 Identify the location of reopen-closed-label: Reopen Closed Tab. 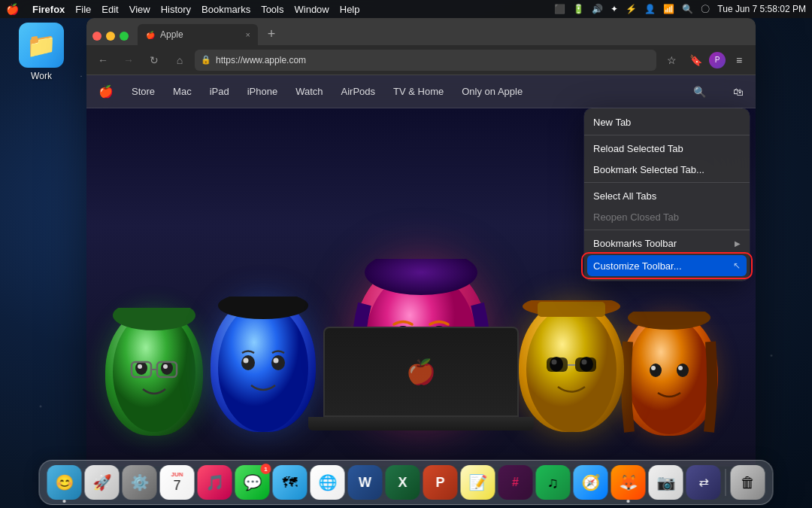
(636, 217).